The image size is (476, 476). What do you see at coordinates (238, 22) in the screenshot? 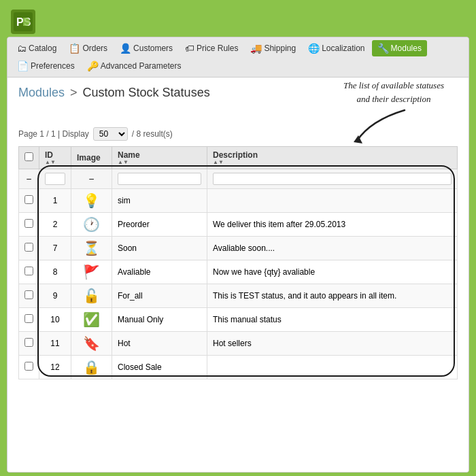
I see `logo-bar: PS` at bounding box center [238, 22].